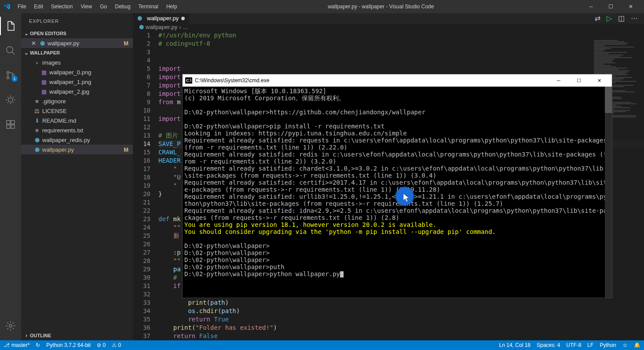 The image size is (644, 350). I want to click on file-item: ⚖LICENSE, so click(77, 111).